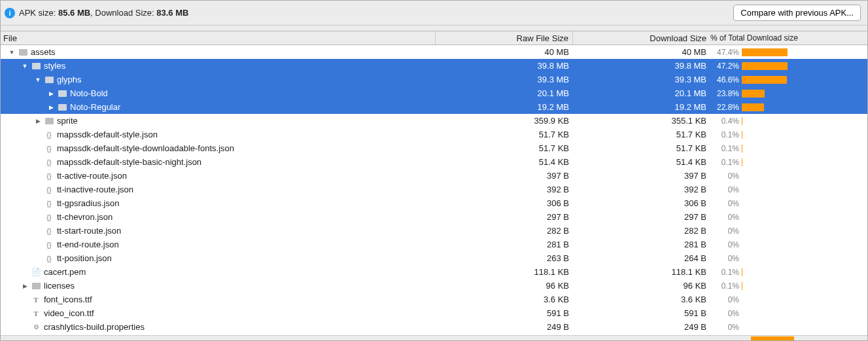 This screenshot has width=868, height=341. I want to click on table-row: ▶Noto-Bold20.1 MB20.1 MB23.8%, so click(434, 93).